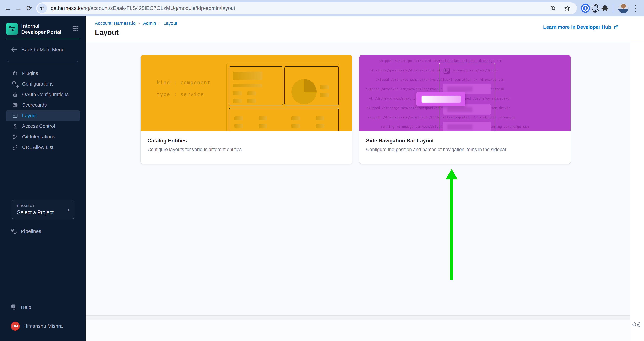  Describe the element at coordinates (616, 27) in the screenshot. I see `external-link-icon` at that location.